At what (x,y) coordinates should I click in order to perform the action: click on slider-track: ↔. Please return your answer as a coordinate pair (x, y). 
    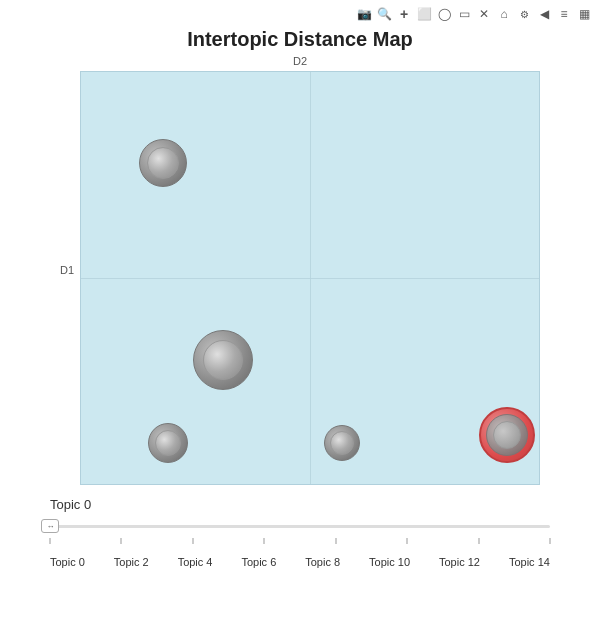
    Looking at the image, I should click on (300, 526).